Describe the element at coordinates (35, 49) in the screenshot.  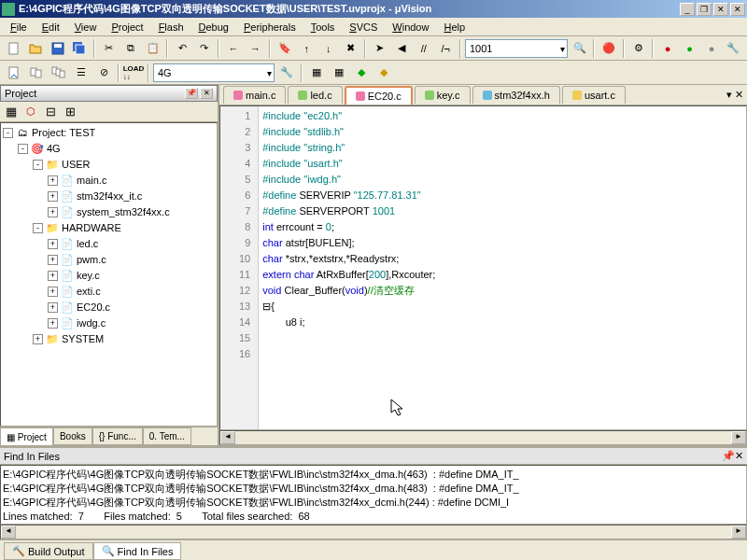
I see `open-button` at that location.